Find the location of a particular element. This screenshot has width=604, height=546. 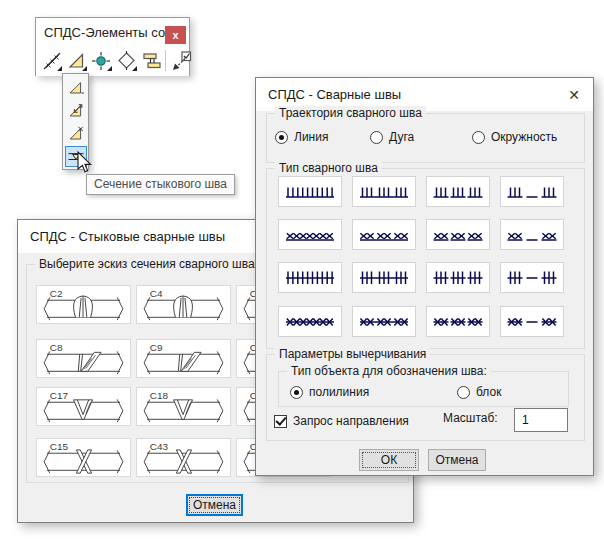

trajectory-option-1-label: Дуга is located at coordinates (402, 137).